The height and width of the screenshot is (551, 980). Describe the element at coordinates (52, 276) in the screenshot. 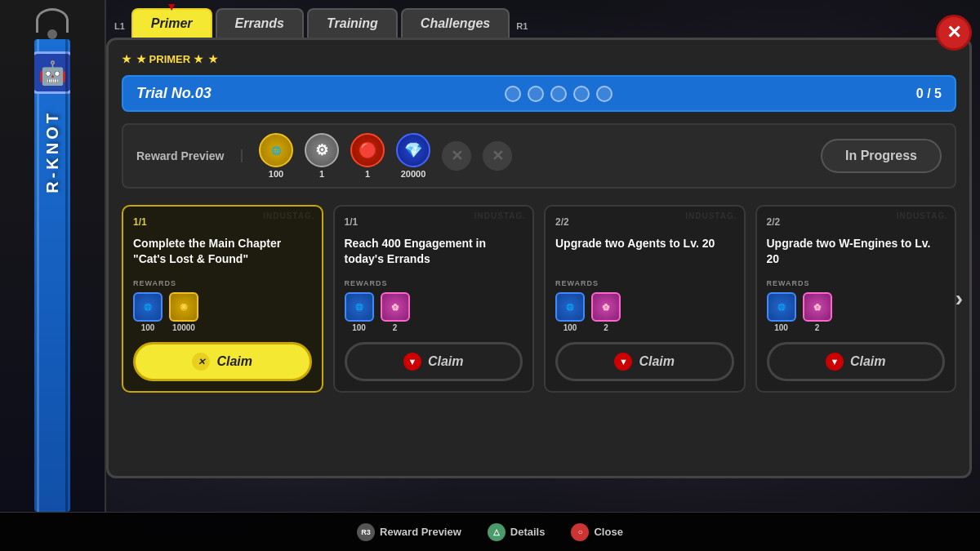

I see `keychain-band: 🤖 R-KNOT` at that location.